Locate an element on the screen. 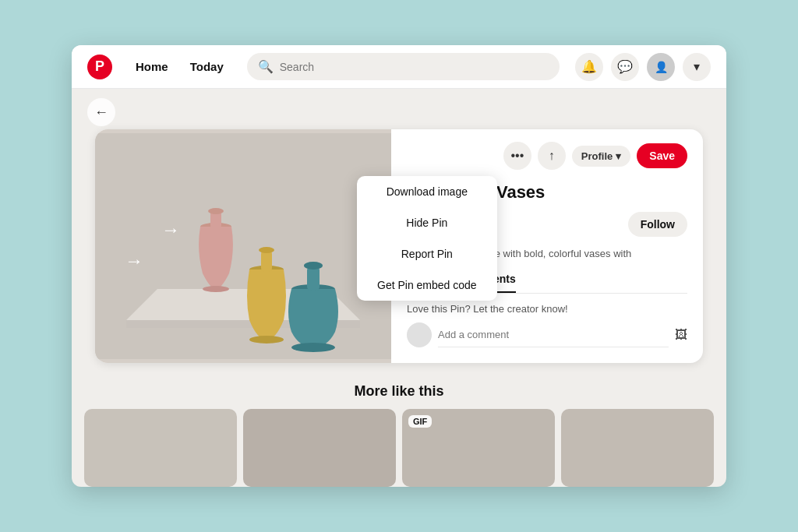 Image resolution: width=798 pixels, height=532 pixels. share-button: ↑ is located at coordinates (552, 156).